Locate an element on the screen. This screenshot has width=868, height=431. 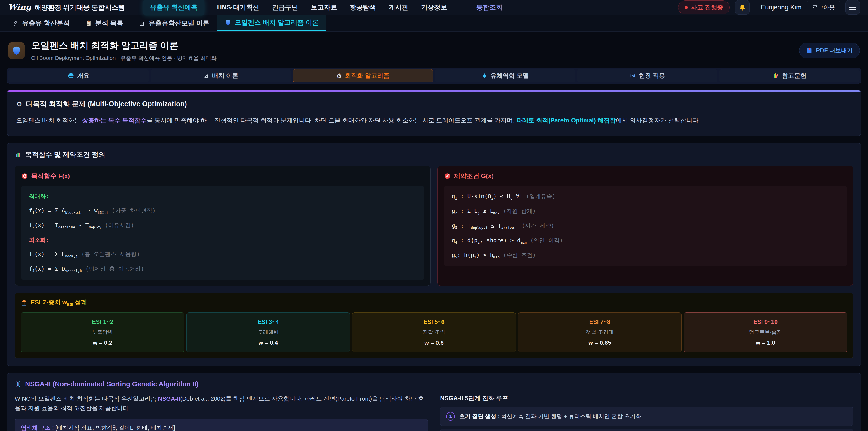
tab-spill-diffusion-analysis: 유출유 확산분석 is located at coordinates (41, 23).